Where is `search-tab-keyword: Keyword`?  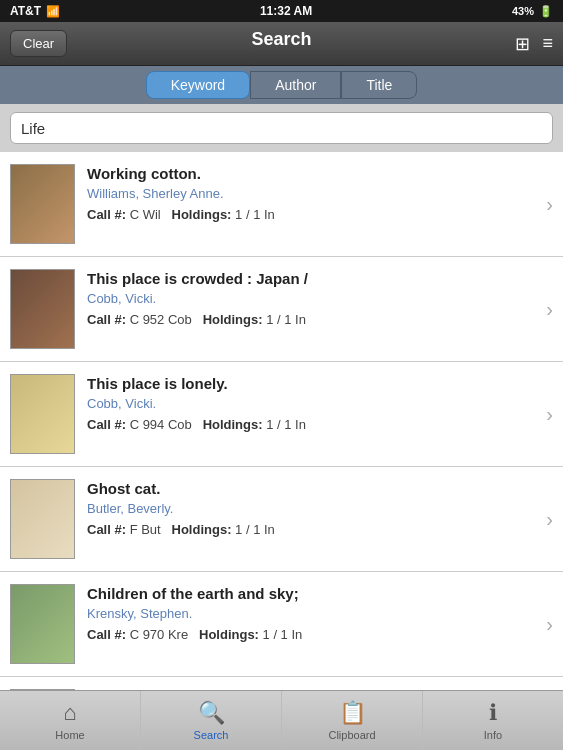
search-tab-keyword: Keyword is located at coordinates (198, 85).